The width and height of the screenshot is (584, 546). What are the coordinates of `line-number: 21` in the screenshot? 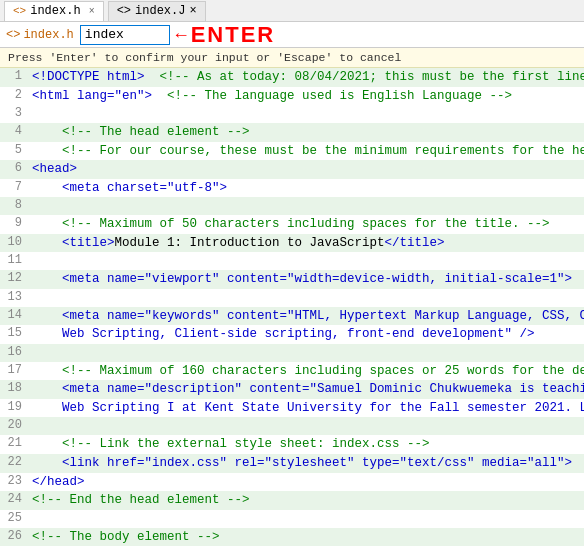 It's located at (14, 442).